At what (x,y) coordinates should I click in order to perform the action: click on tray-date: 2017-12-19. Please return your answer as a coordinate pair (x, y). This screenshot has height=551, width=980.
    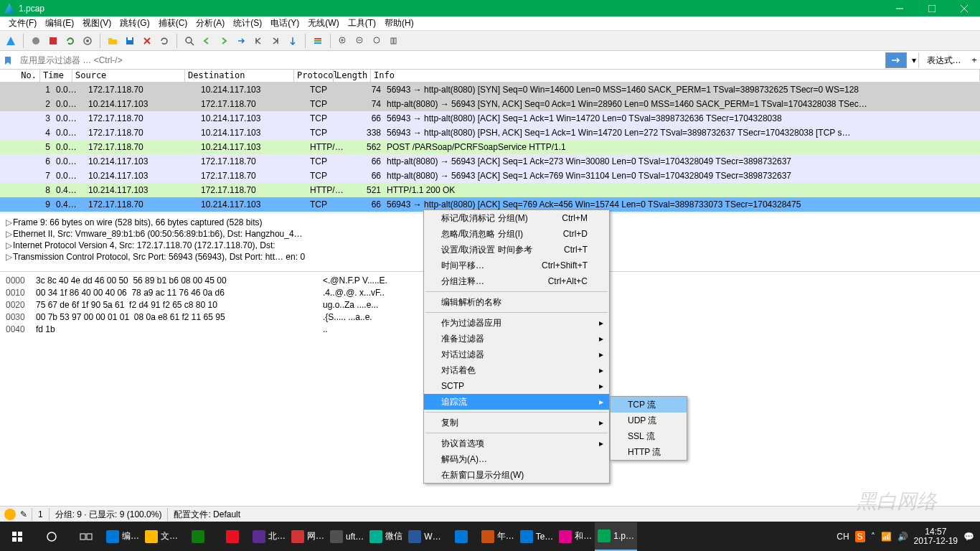
    Looking at the image, I should click on (936, 541).